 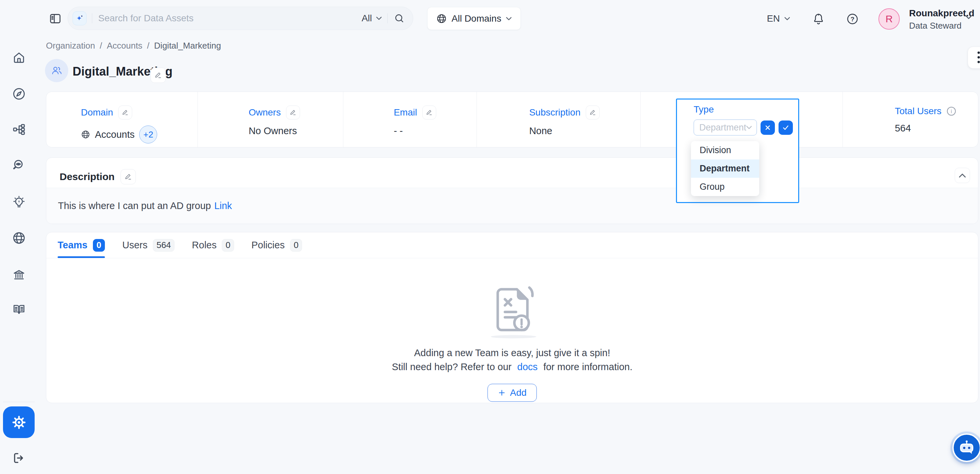 I want to click on owners-label: Owners, so click(x=265, y=113).